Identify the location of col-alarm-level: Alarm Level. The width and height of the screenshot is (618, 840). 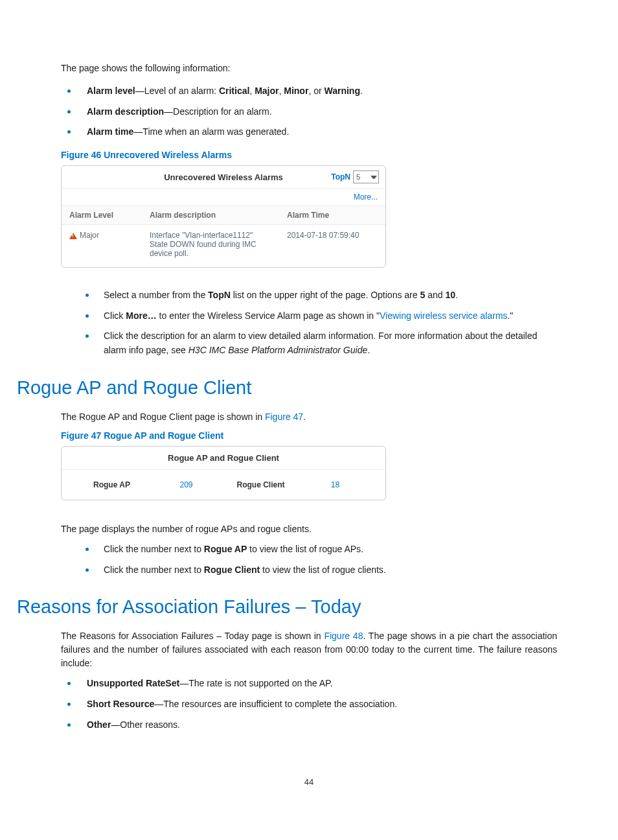
(102, 215).